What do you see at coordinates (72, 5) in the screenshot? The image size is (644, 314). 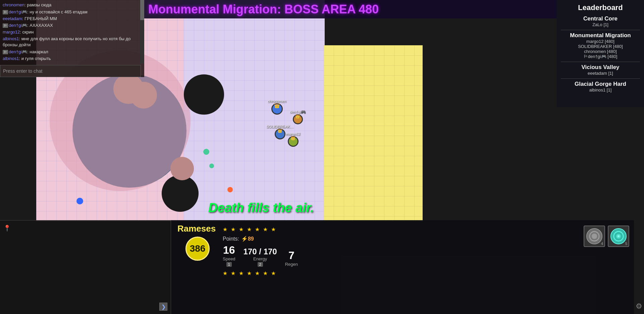 I see `chat-message: chronomen: рамзы сюда` at bounding box center [72, 5].